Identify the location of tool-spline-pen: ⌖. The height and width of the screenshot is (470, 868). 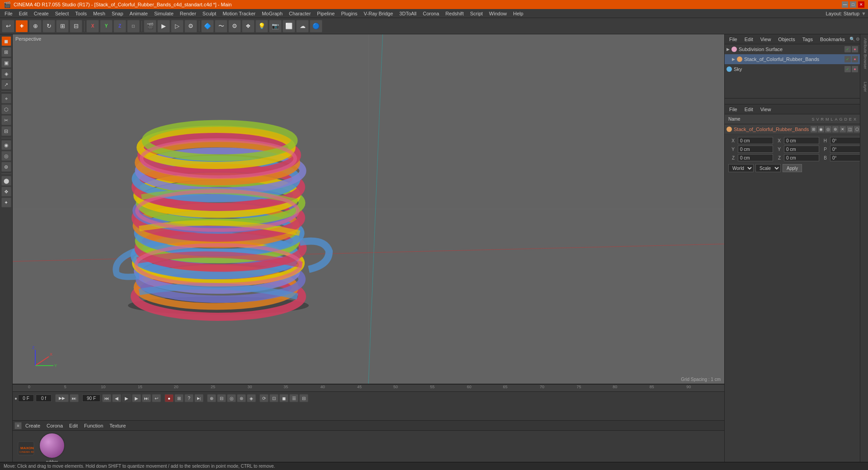
(6, 99).